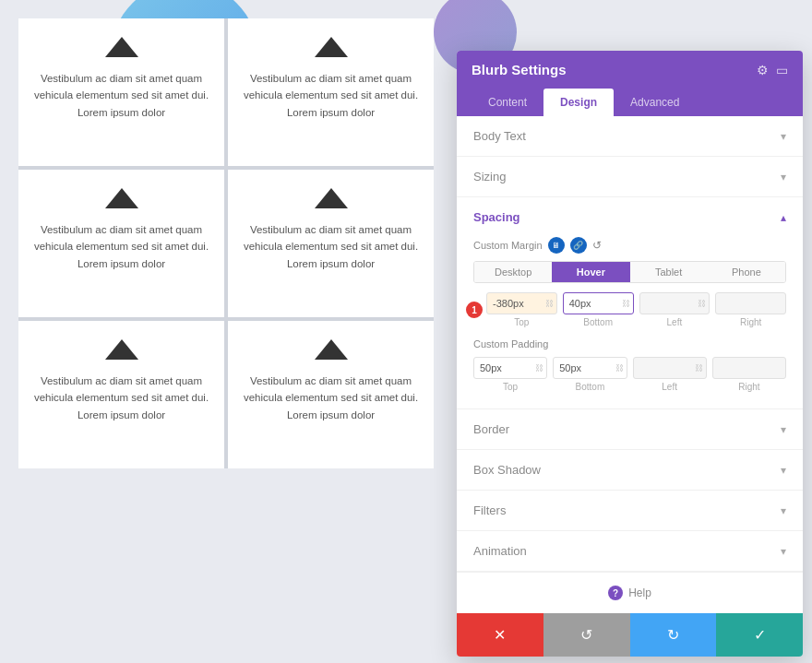  Describe the element at coordinates (330, 395) in the screenshot. I see `card-6: Vestibulum ac diam sit amet quam vehicul…` at that location.